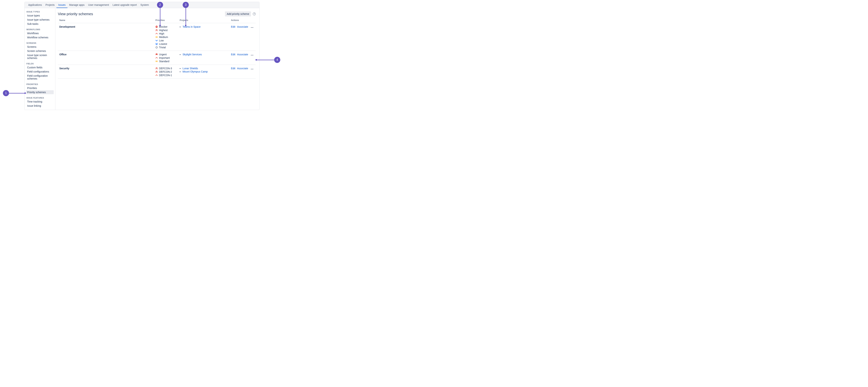  I want to click on sidebar-item: Time tracking, so click(40, 102).